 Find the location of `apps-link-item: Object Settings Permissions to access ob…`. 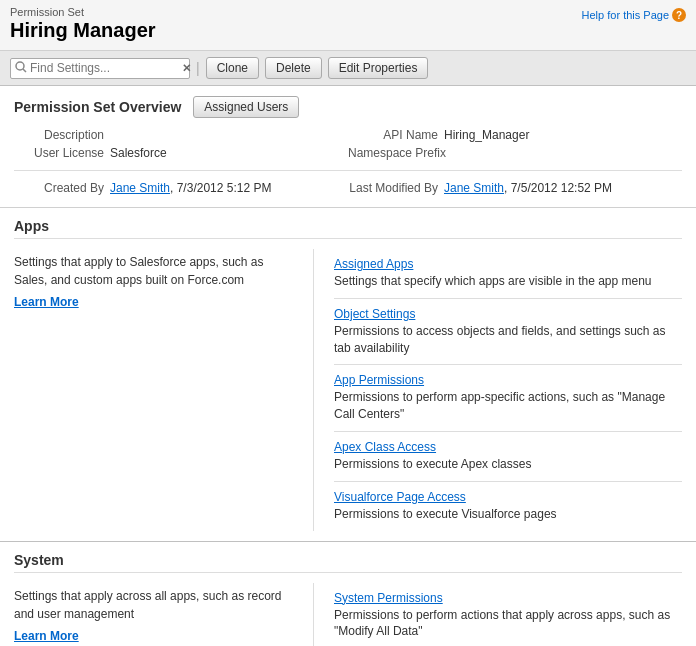

apps-link-item: Object Settings Permissions to access ob… is located at coordinates (508, 332).